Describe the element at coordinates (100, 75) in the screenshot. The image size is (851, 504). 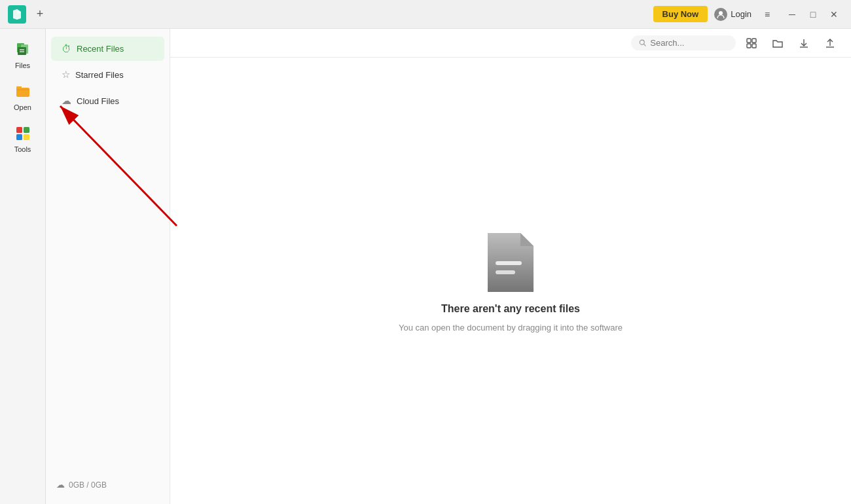
I see `sidebar-starred-label: Starred Files` at that location.